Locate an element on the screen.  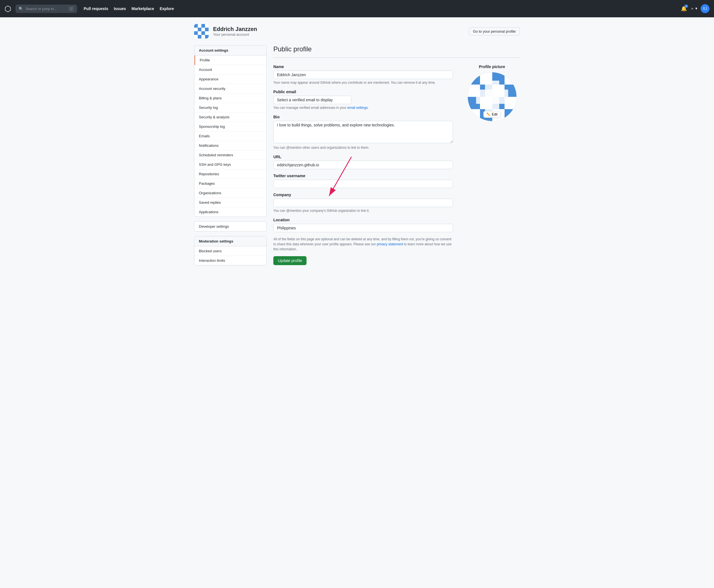
email-help: You can manage verified email addresses … is located at coordinates (363, 108).